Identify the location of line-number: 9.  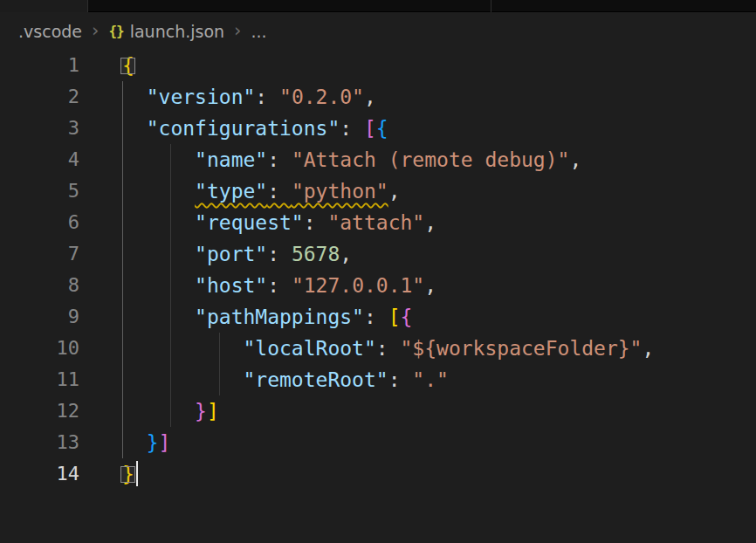
(51, 317).